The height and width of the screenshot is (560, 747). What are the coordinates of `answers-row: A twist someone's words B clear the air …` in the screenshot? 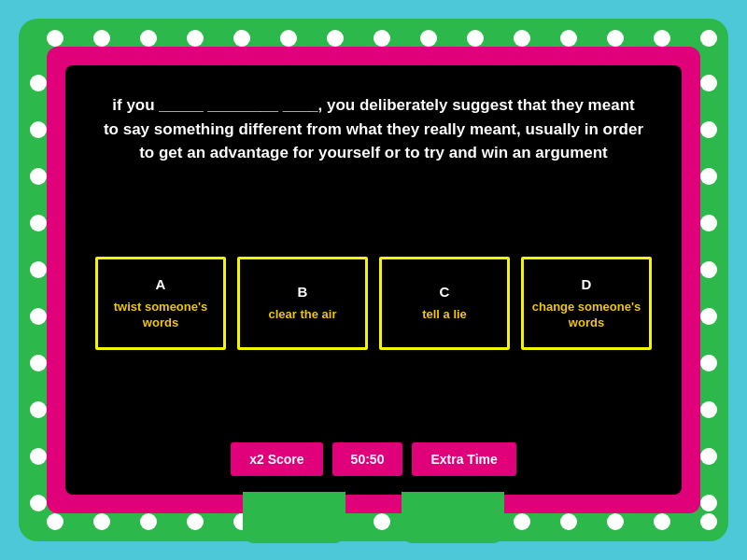 It's located at (374, 303).